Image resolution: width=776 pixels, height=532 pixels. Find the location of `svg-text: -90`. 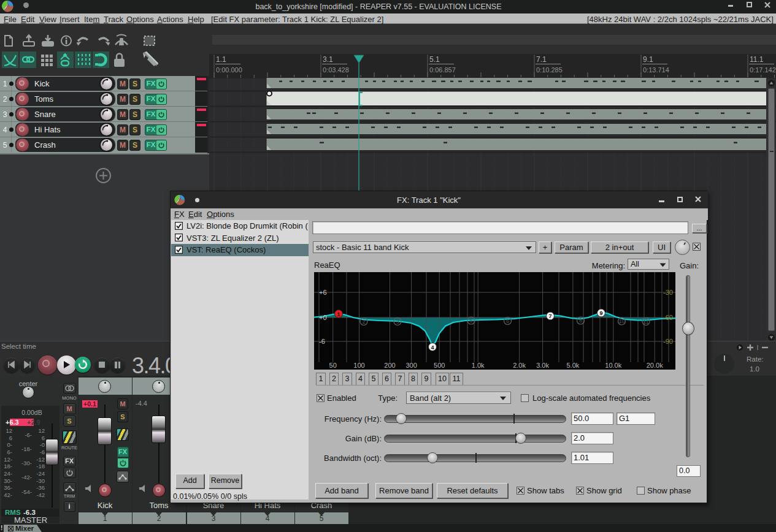

svg-text: -90 is located at coordinates (668, 341).